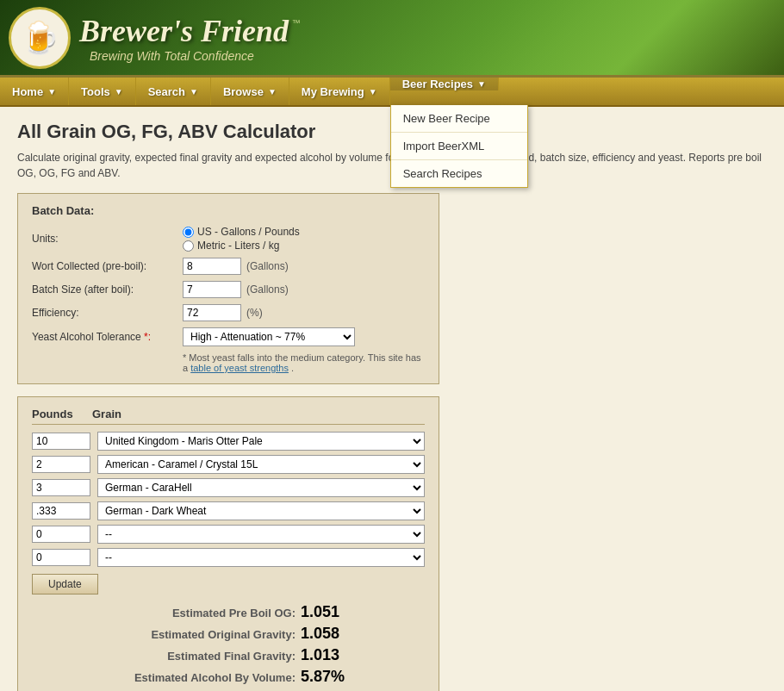 The image size is (784, 691). What do you see at coordinates (267, 266) in the screenshot?
I see `wort-unit: (Gallons)` at bounding box center [267, 266].